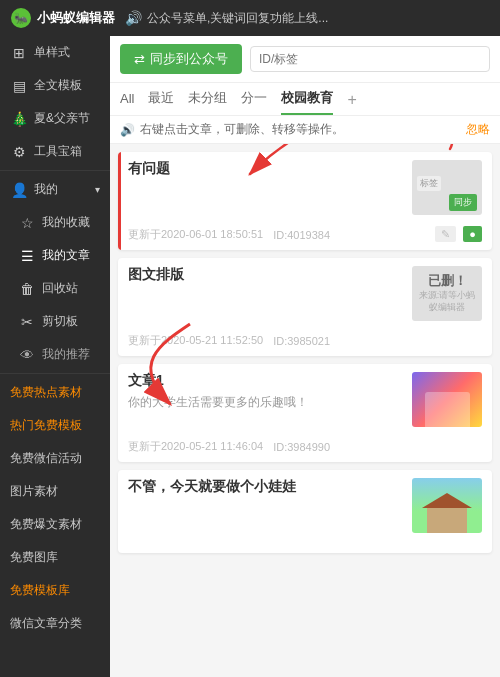 This screenshot has width=500, height=677. I want to click on star-icon: ☆, so click(27, 223).